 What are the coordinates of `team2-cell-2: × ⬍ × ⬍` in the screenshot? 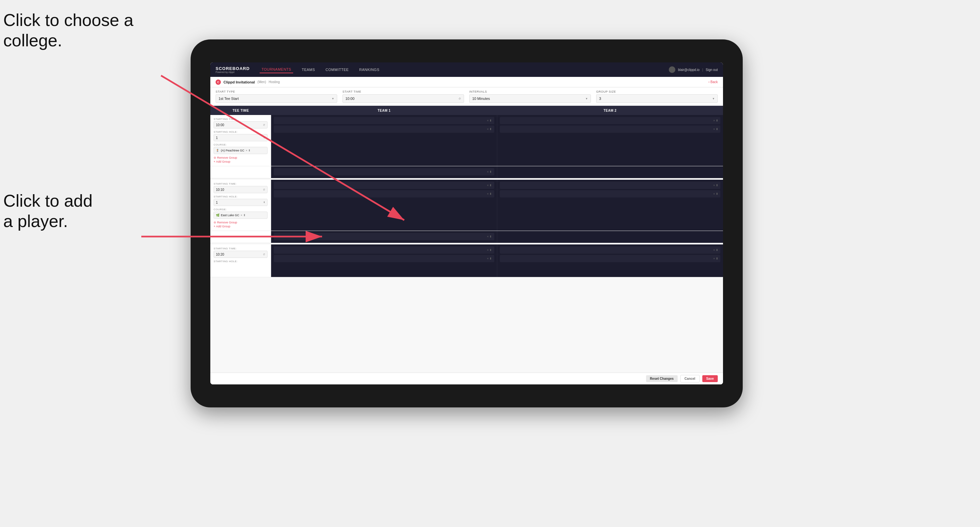 It's located at (610, 205).